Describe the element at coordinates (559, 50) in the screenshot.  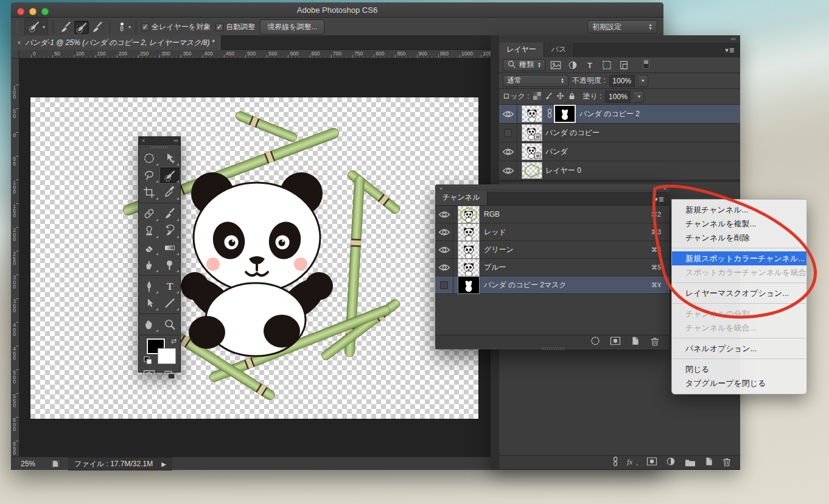
I see `tab-パス: パス` at that location.